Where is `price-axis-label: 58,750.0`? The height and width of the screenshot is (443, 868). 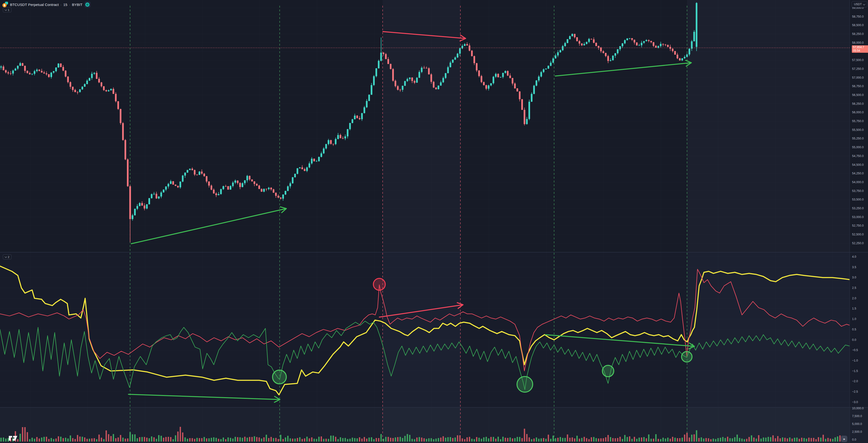 price-axis-label: 58,750.0 is located at coordinates (858, 16).